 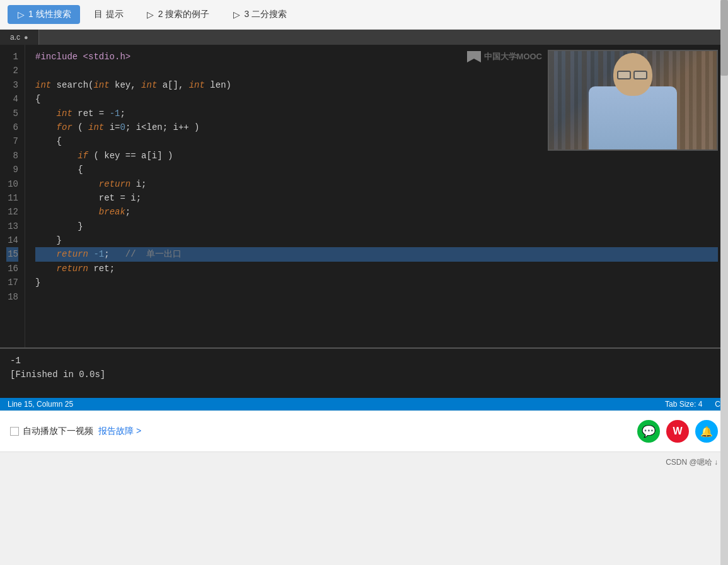 I want to click on checkbox-area: 自动播放下一视频, so click(x=52, y=431).